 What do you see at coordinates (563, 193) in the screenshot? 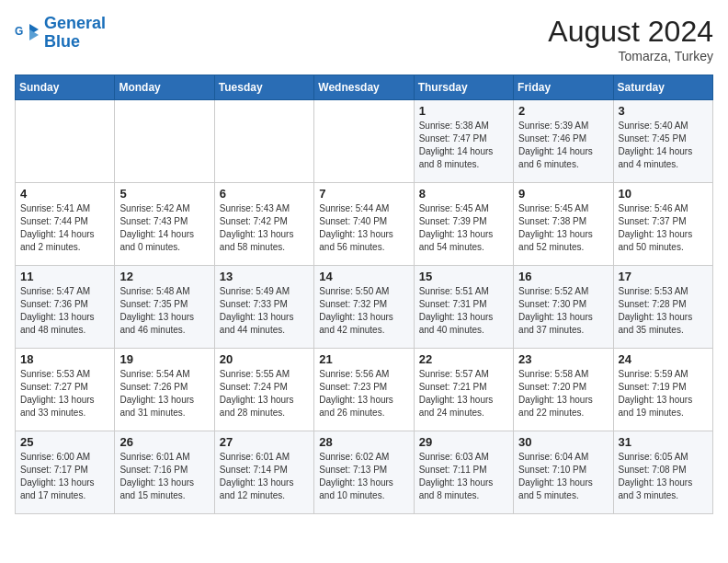
I see `day-number: 9` at bounding box center [563, 193].